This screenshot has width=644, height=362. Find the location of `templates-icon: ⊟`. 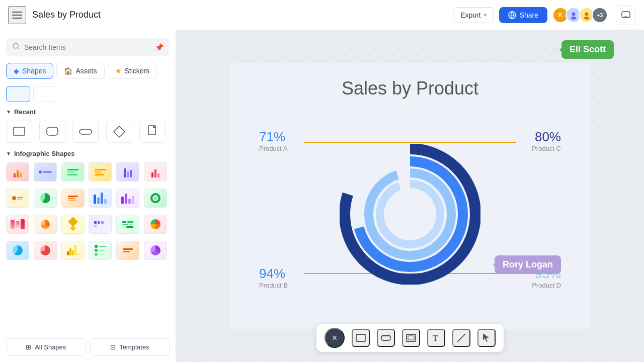

templates-icon: ⊟ is located at coordinates (113, 347).